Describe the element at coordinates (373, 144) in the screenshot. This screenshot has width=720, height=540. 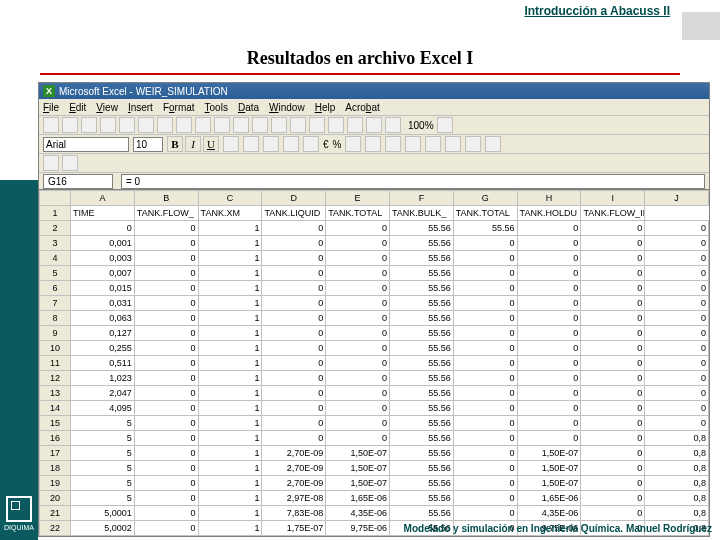
I see `inc-decimal-icon` at that location.